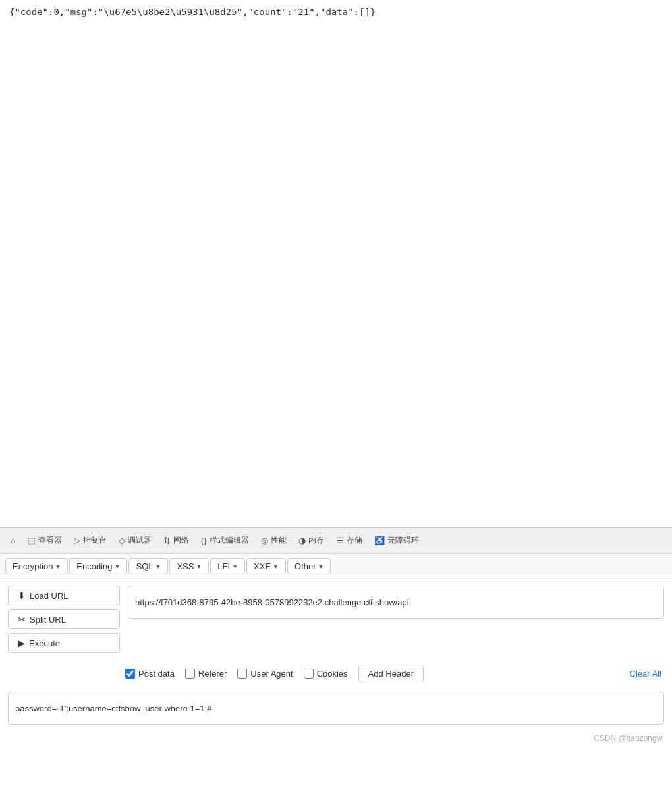  I want to click on tab-storage: ☰ 存储, so click(349, 540).